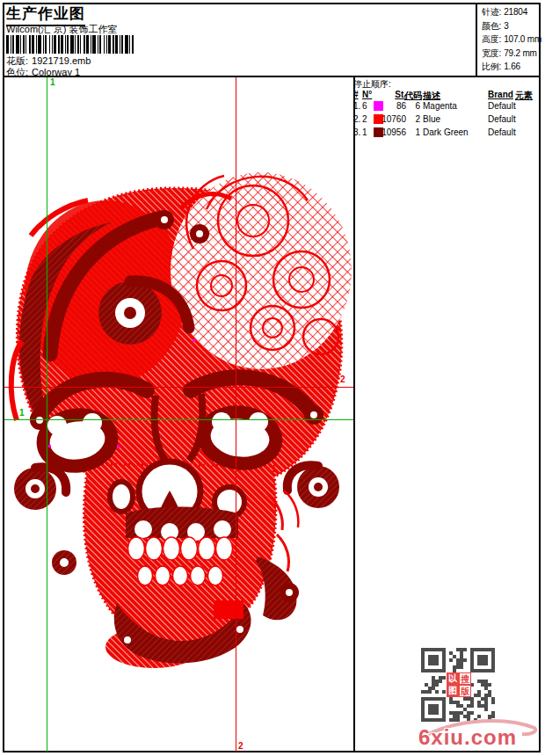 This screenshot has width=545, height=756. I want to click on qr-center-stamp: 以 搜 图 版, so click(459, 685).